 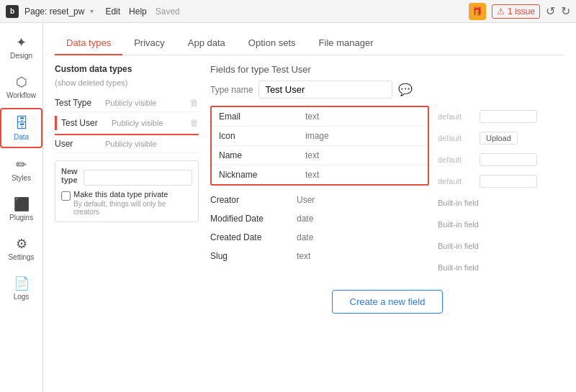 What do you see at coordinates (325, 256) in the screenshot?
I see `field-type-slug: text` at bounding box center [325, 256].